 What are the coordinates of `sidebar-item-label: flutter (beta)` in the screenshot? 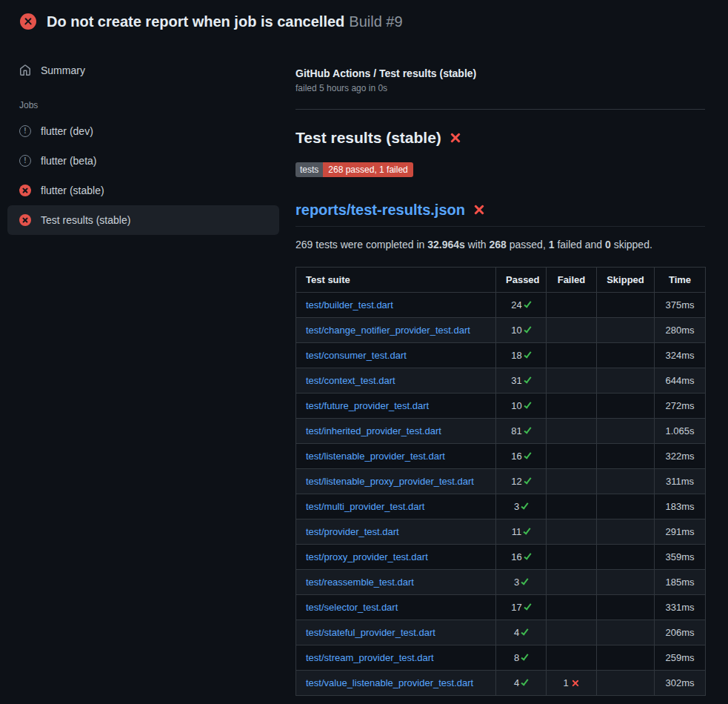 It's located at (68, 161).